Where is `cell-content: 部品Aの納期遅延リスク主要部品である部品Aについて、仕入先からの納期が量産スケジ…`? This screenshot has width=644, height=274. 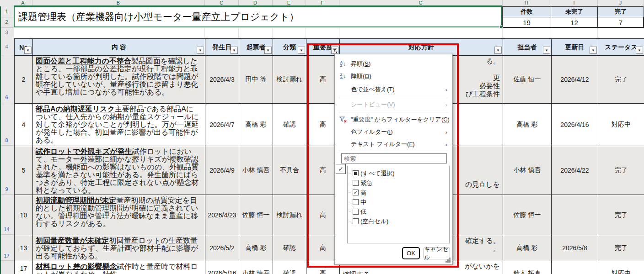 cell-content: 部品Aの納期遅延リスク主要部品である部品Aについて、仕入先からの納期が量産スケジ… is located at coordinates (119, 125).